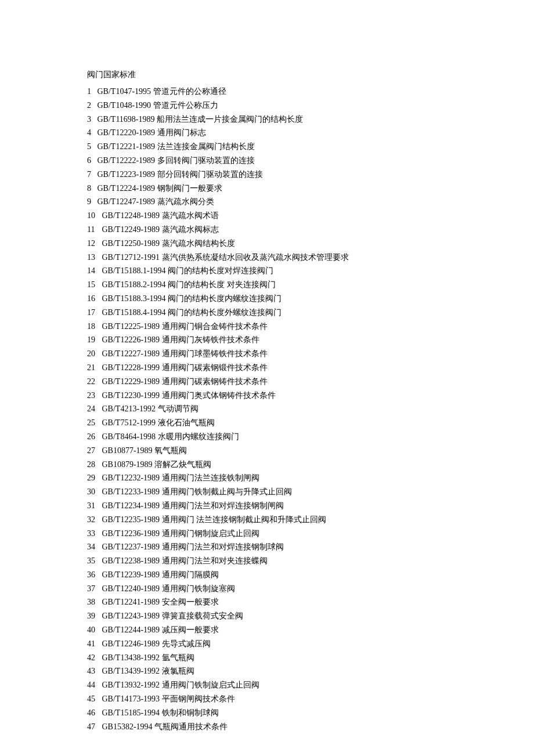 This screenshot has height=756, width=534. What do you see at coordinates (93, 313) in the screenshot?
I see `item-number: 17` at bounding box center [93, 313].